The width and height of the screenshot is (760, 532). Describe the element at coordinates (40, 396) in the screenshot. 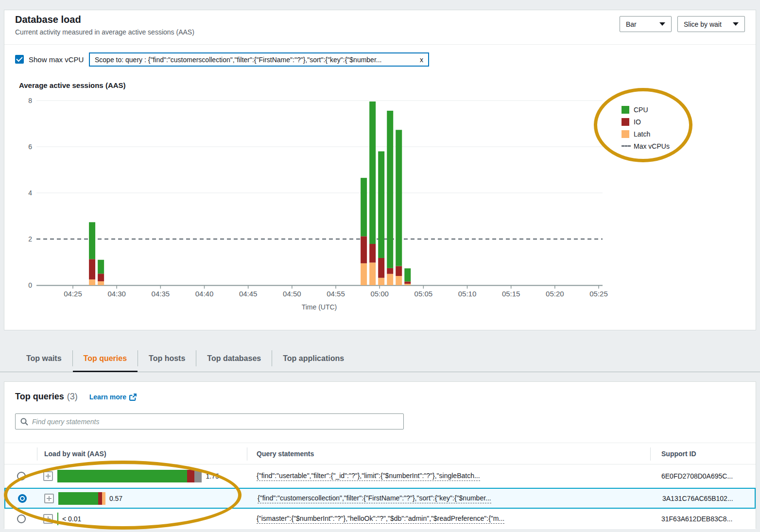

I see `top-queries-title: Top queries` at that location.